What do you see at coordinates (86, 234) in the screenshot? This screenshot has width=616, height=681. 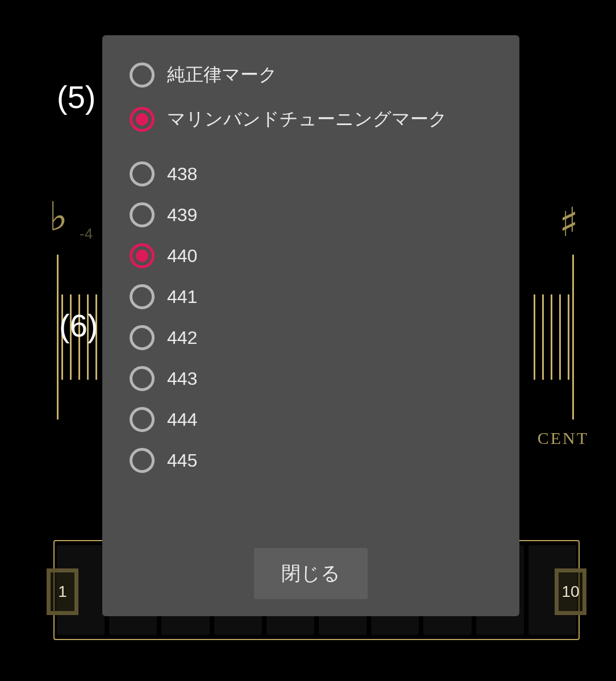 I see `scale-value-left: -4` at bounding box center [86, 234].